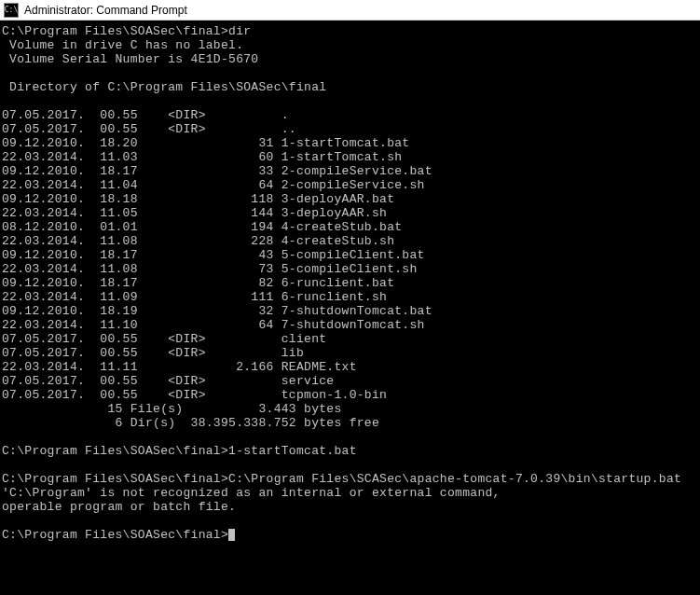  Describe the element at coordinates (194, 297) in the screenshot. I see `dir-row: 22.03.2014. 11.09 111 6-runclient.sh` at that location.